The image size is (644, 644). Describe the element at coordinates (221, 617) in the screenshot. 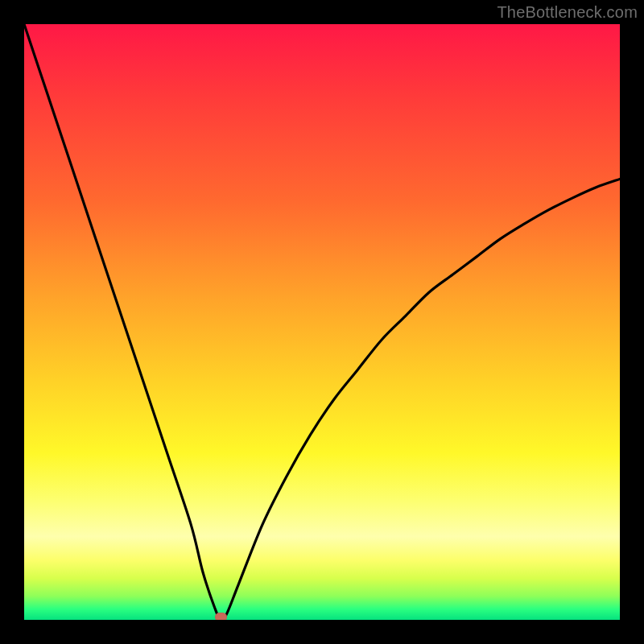

I see `minimum-marker` at that location.